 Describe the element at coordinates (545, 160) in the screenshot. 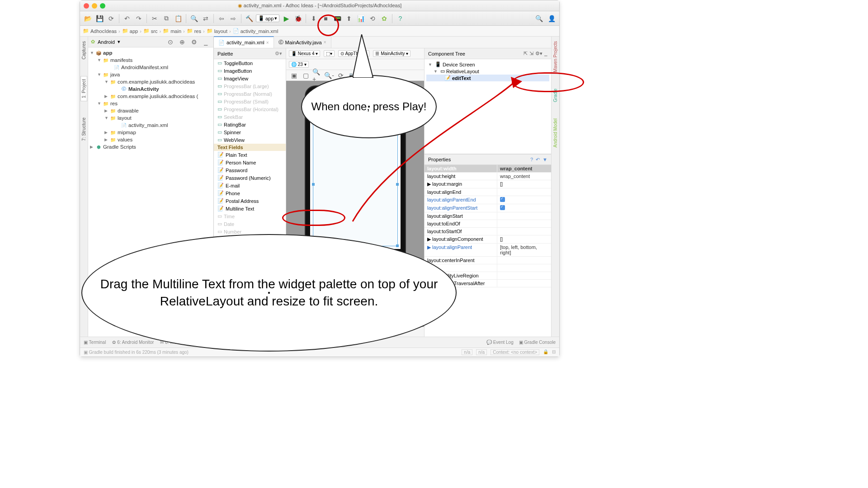

I see `filter-icon: ▼` at that location.